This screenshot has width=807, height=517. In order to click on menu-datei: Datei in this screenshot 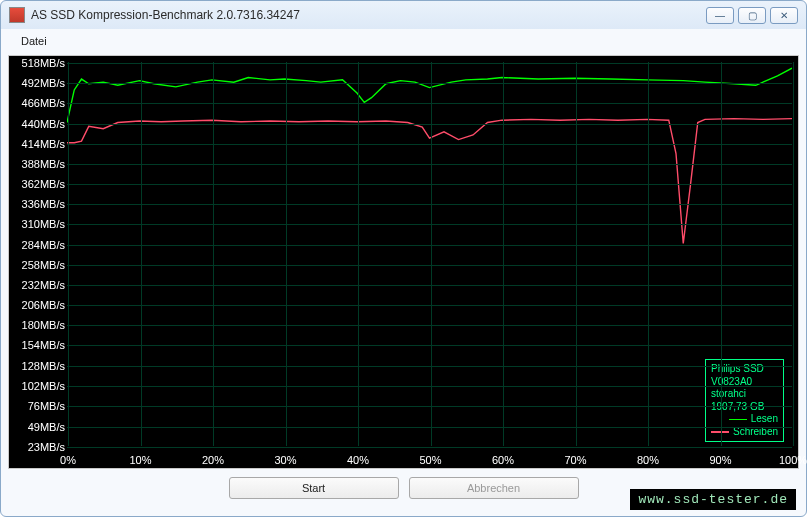, I will do `click(34, 41)`.